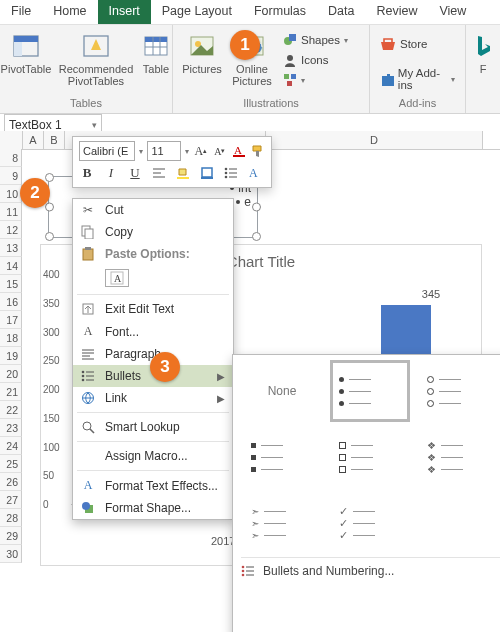  I want to click on bullet-none: None, so click(282, 391).